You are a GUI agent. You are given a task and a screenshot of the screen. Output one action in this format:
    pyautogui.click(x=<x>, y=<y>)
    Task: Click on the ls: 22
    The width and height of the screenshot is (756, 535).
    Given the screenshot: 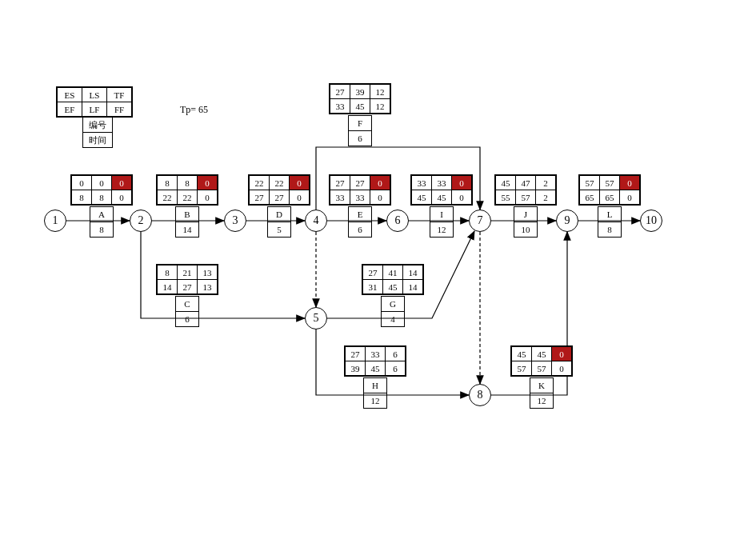 What is the action you would take?
    pyautogui.click(x=280, y=183)
    